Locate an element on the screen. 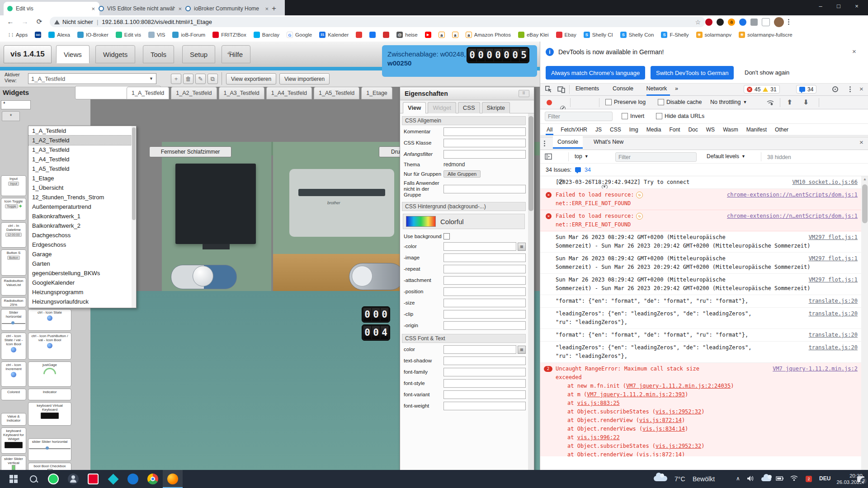  import-har-icon: ⬆ is located at coordinates (790, 102).